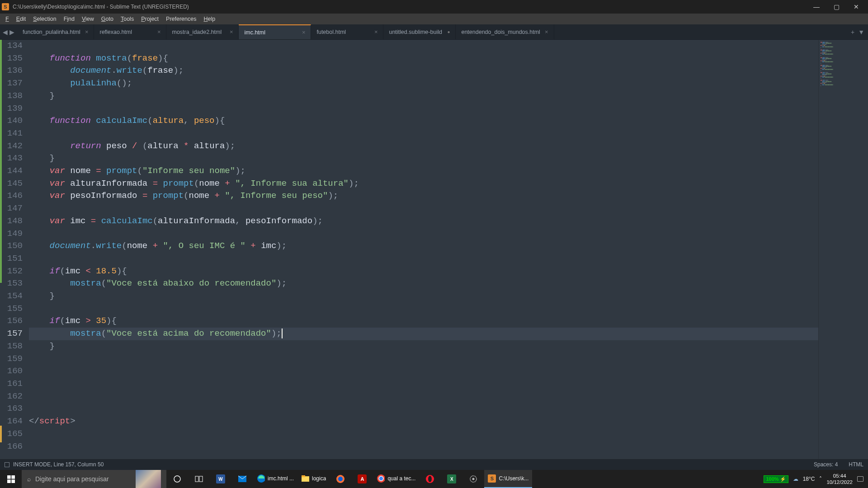 Image resolution: width=868 pixels, height=488 pixels. Describe the element at coordinates (72, 479) in the screenshot. I see `search-placeholder: Digite aqui para pesquisar` at that location.